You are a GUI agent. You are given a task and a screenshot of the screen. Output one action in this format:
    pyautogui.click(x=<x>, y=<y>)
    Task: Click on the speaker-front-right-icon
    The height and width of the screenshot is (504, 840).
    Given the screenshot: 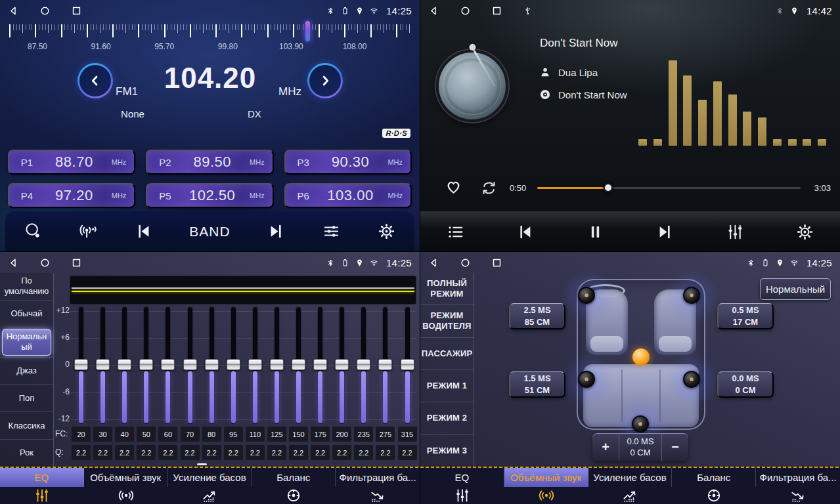 What is the action you would take?
    pyautogui.click(x=692, y=295)
    